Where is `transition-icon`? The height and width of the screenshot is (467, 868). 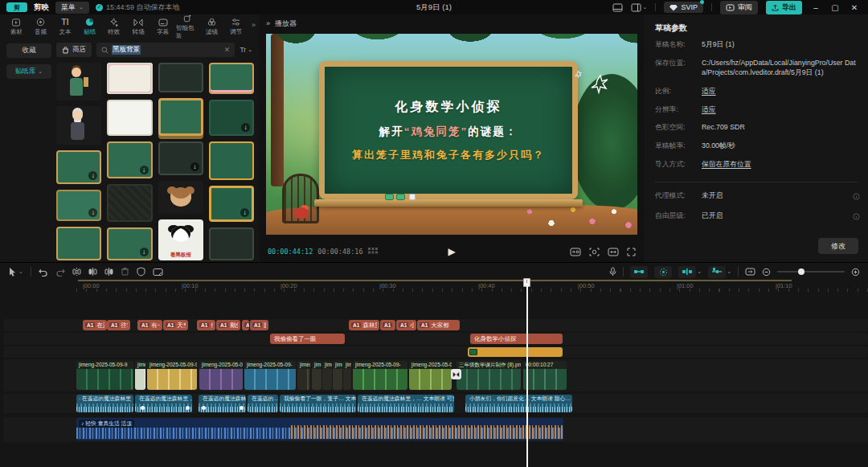 transition-icon is located at coordinates (457, 375).